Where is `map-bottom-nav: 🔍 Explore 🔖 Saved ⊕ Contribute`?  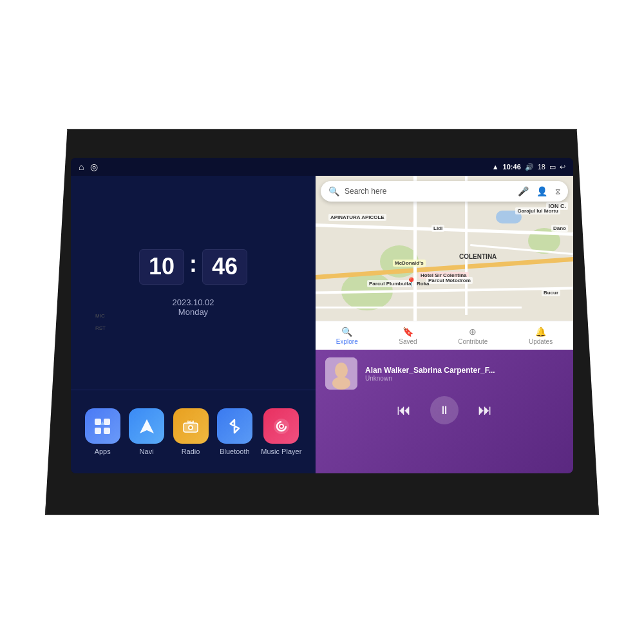 map-bottom-nav: 🔍 Explore 🔖 Saved ⊕ Contribute is located at coordinates (444, 335).